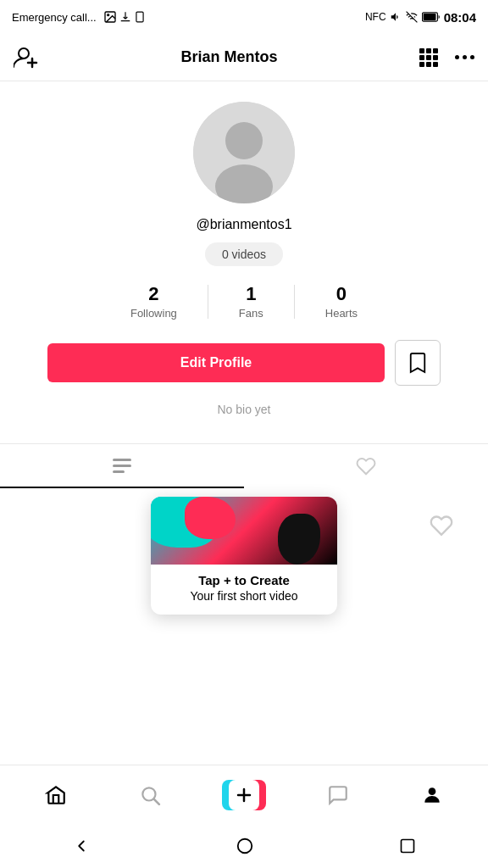  I want to click on grid-view-button, so click(429, 58).